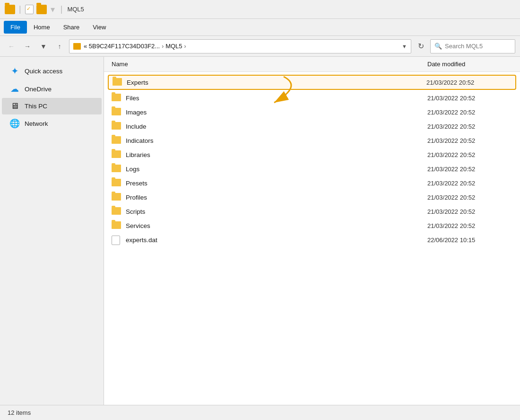  Describe the element at coordinates (470, 240) in the screenshot. I see `file-date-experts-dat: 22/06/2022 10:15` at that location.